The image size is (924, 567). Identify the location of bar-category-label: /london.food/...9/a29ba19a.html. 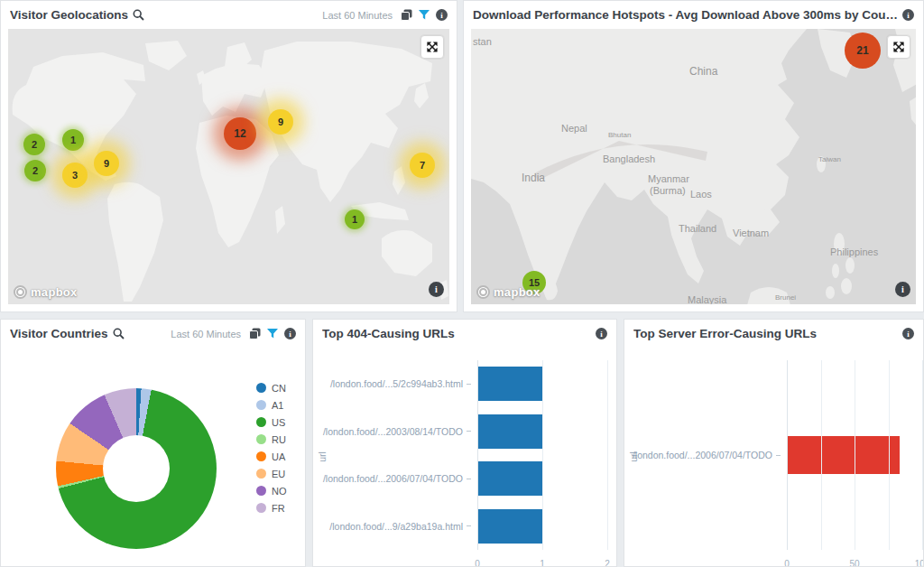
(388, 526).